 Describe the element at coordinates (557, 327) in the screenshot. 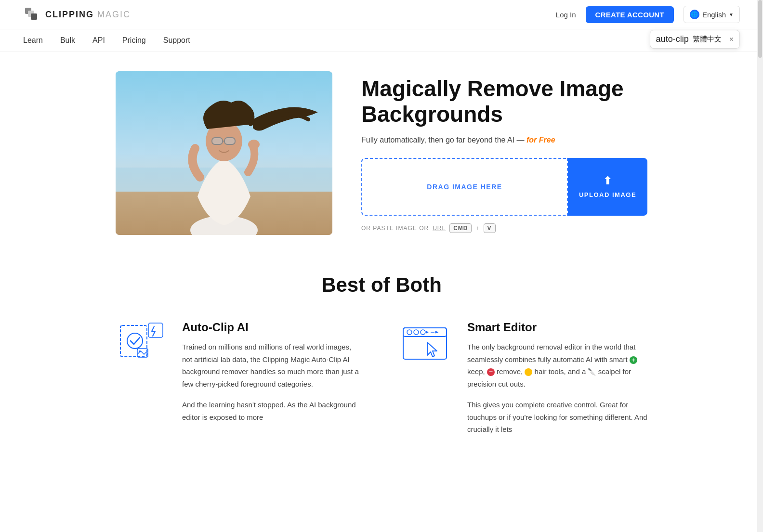

I see `smart-editor-title: Smart Editor` at that location.